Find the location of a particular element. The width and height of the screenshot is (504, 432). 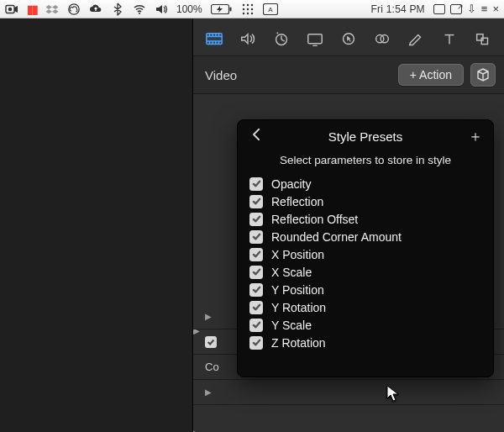

param-label: Reflection Offset is located at coordinates (314, 219).